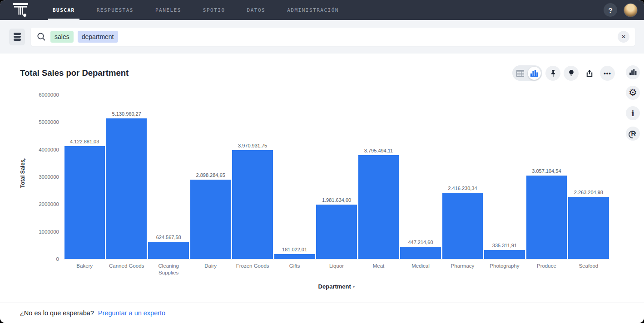  I want to click on x-tick-label: Photography, so click(505, 269).